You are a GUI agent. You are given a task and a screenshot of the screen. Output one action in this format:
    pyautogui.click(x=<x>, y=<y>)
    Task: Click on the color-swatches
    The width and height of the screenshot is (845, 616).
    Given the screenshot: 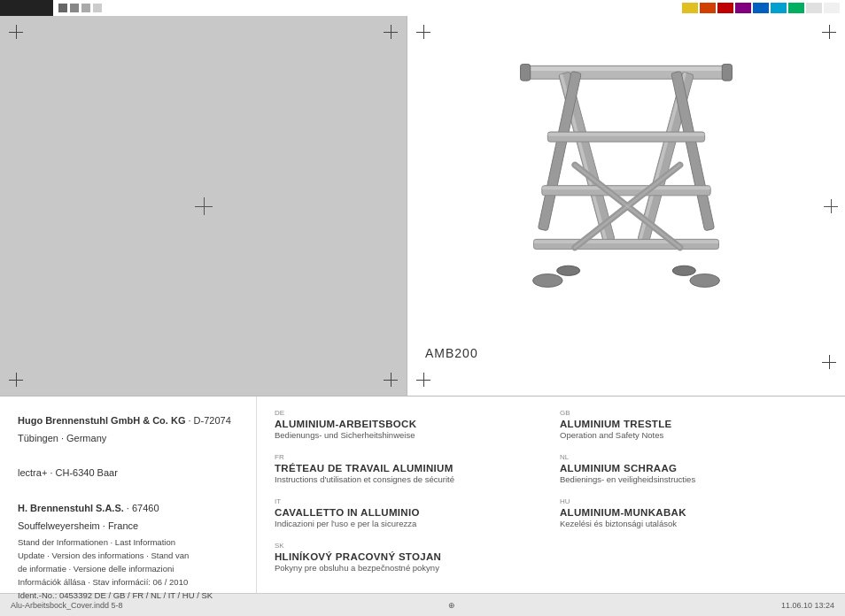 What is the action you would take?
    pyautogui.click(x=761, y=8)
    